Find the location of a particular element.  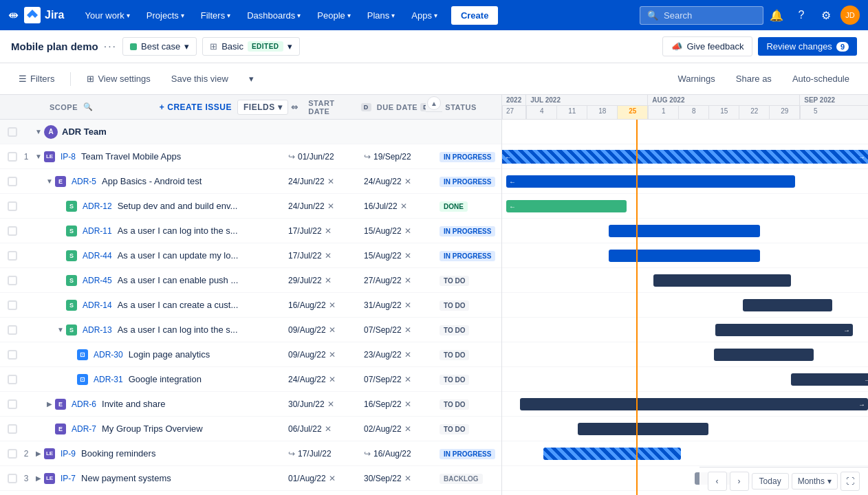

create-button: Create is located at coordinates (475, 15).